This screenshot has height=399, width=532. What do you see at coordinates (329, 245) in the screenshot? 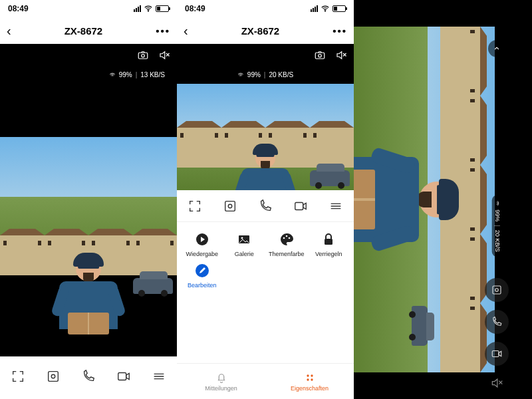
I see `feature-lock: Verriegeln` at bounding box center [329, 245].